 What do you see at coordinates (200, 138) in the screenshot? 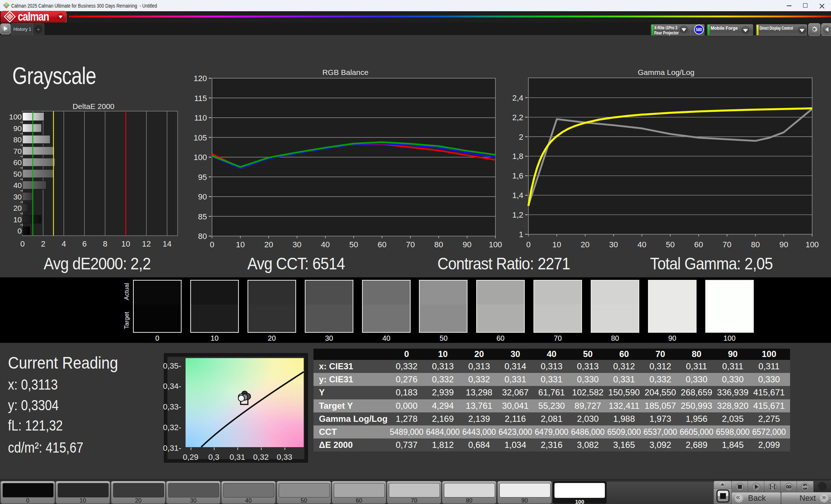
I see `svg-text: 105` at bounding box center [200, 138].